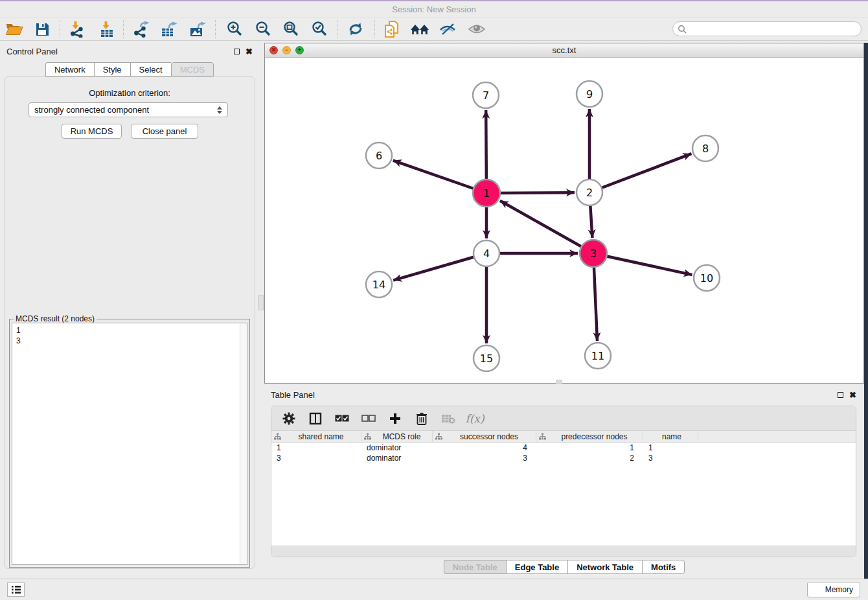  Describe the element at coordinates (448, 419) in the screenshot. I see `delete-table-icon` at that location.